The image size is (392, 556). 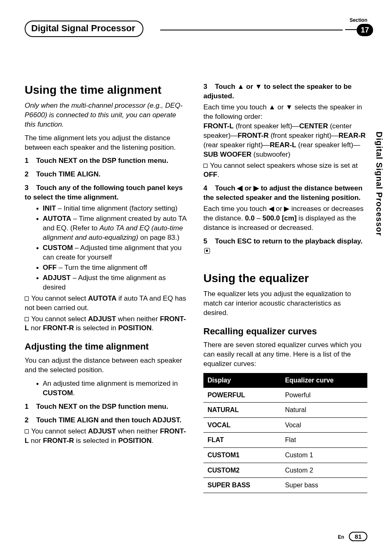 What do you see at coordinates (50, 267) in the screenshot?
I see `option-key: OFF` at bounding box center [50, 267].